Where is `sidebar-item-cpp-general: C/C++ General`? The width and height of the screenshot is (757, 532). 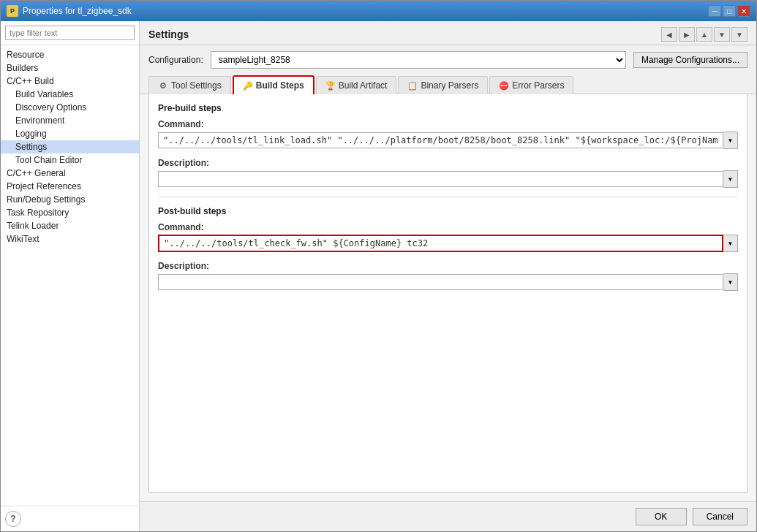 sidebar-item-cpp-general: C/C++ General is located at coordinates (70, 173).